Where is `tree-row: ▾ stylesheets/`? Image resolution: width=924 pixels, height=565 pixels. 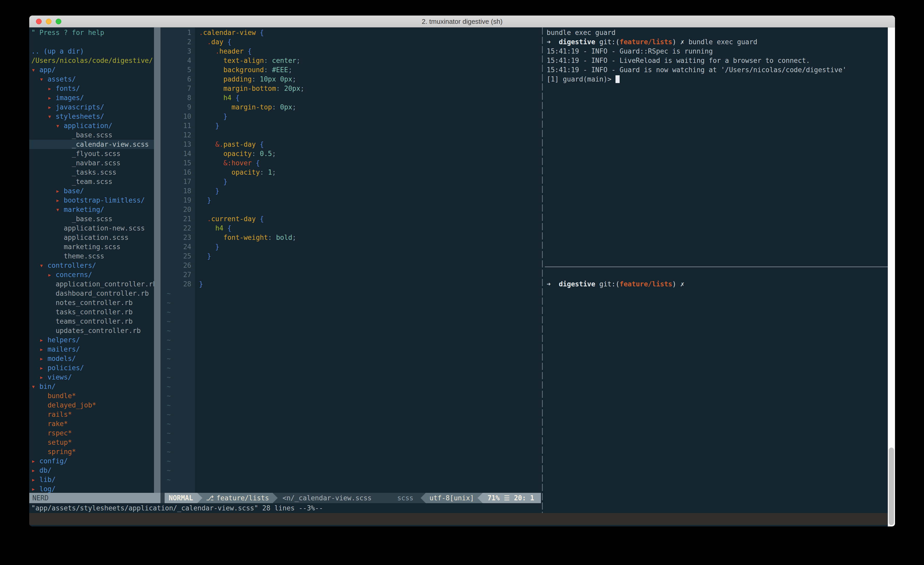
tree-row: ▾ stylesheets/ is located at coordinates (92, 116).